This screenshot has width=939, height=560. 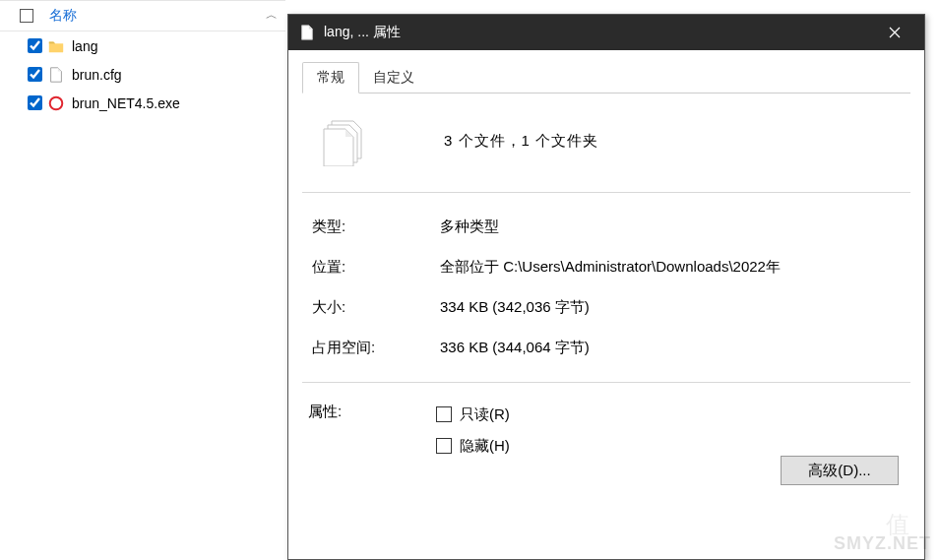 What do you see at coordinates (362, 32) in the screenshot?
I see `dialog-title: lang, ... 属性` at bounding box center [362, 32].